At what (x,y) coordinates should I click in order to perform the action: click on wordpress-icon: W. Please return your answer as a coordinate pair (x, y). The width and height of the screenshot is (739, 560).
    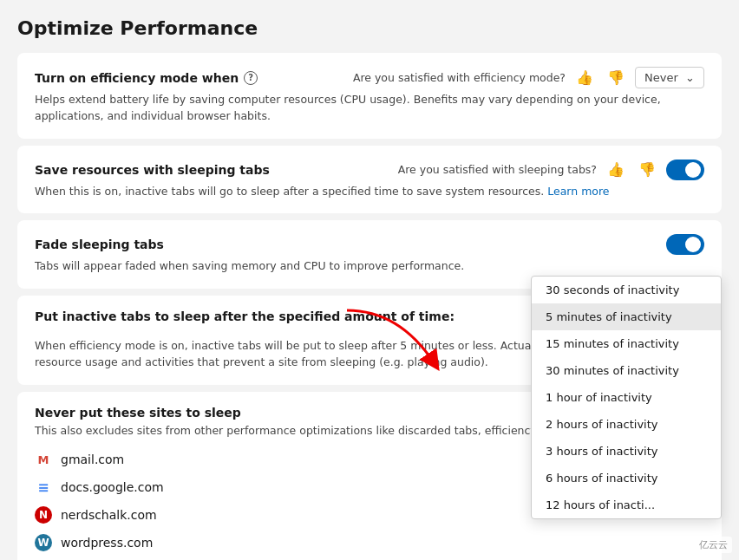
    Looking at the image, I should click on (43, 543).